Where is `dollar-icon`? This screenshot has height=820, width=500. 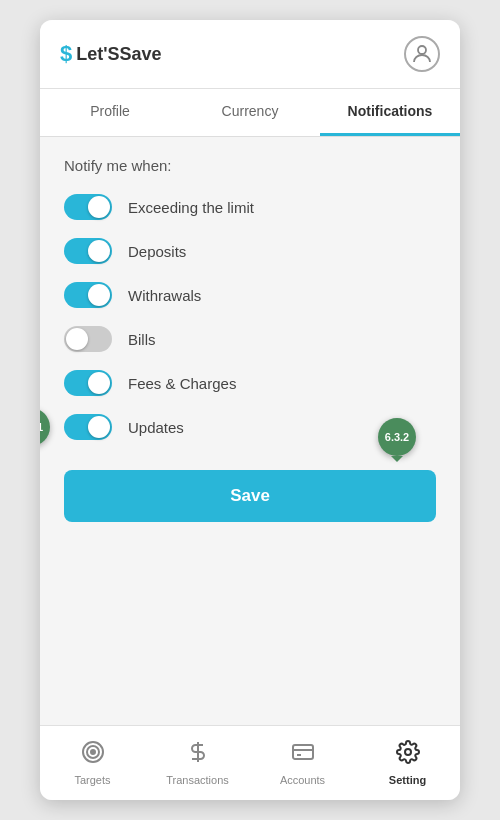
dollar-icon is located at coordinates (198, 755).